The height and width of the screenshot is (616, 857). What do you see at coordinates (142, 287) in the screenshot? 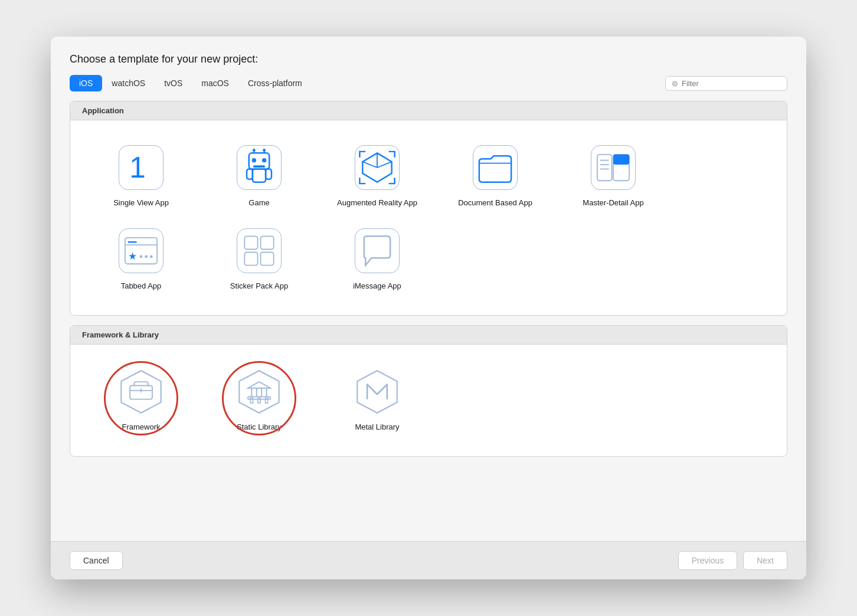
I see `tabbed-app-label: Tabbed App` at bounding box center [142, 287].